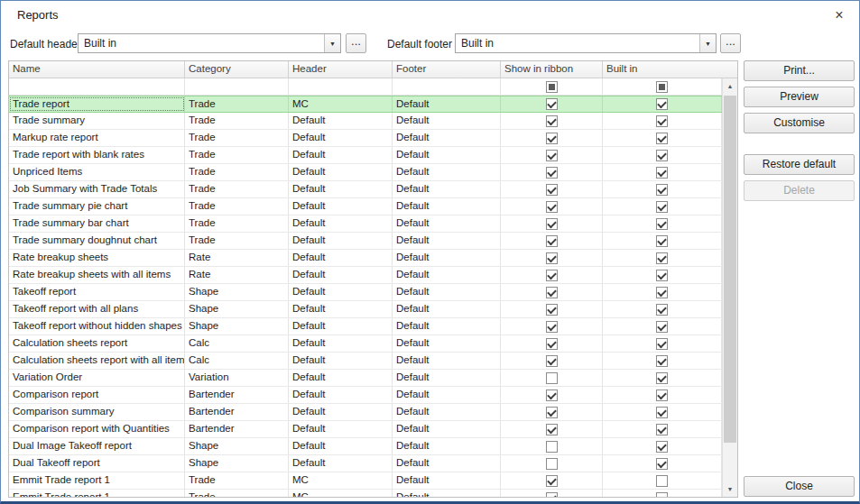 This screenshot has width=860, height=504. Describe the element at coordinates (447, 87) in the screenshot. I see `filter-cell-footer` at that location.